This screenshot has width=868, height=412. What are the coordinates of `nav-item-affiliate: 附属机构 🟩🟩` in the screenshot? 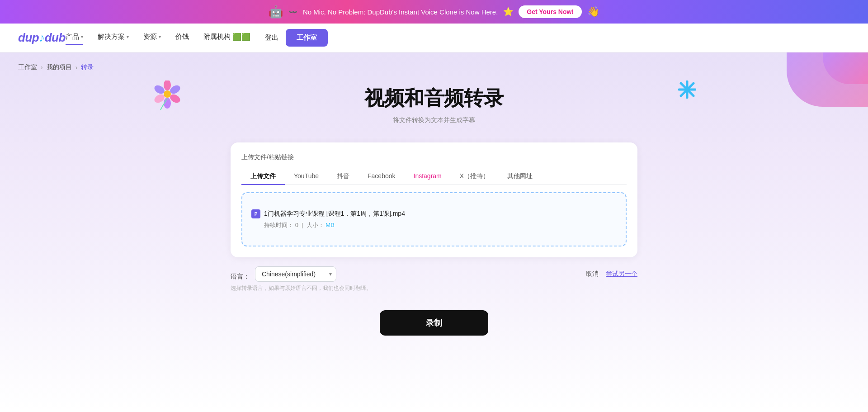 It's located at (227, 38).